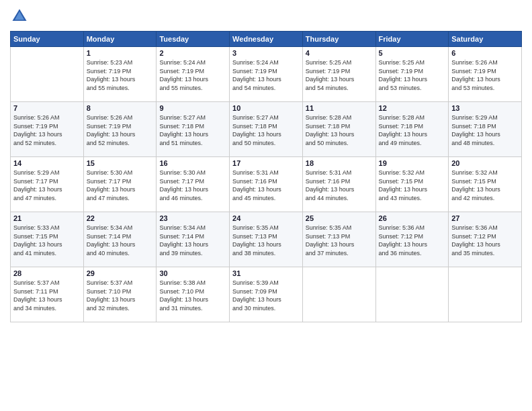 The width and height of the screenshot is (532, 411). I want to click on weekday-header: Saturday, so click(485, 39).